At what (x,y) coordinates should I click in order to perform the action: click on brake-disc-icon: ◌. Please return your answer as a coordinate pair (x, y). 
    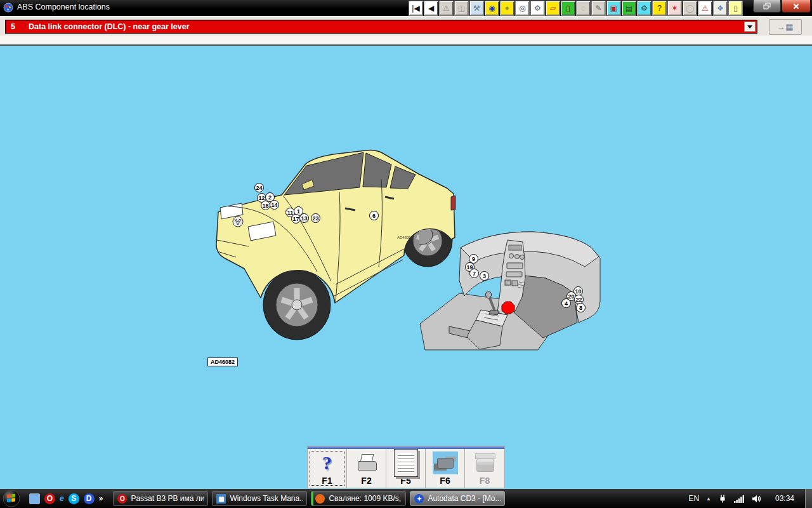
    Looking at the image, I should click on (584, 8).